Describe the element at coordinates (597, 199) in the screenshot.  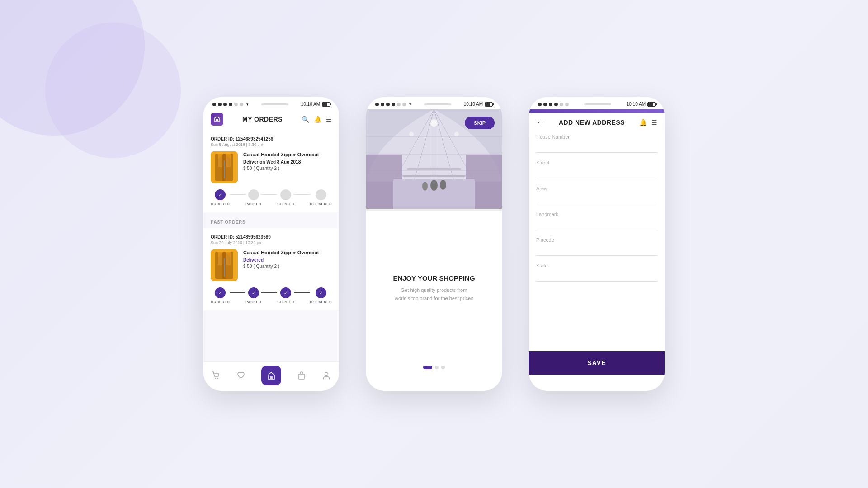
I see `area-input` at that location.